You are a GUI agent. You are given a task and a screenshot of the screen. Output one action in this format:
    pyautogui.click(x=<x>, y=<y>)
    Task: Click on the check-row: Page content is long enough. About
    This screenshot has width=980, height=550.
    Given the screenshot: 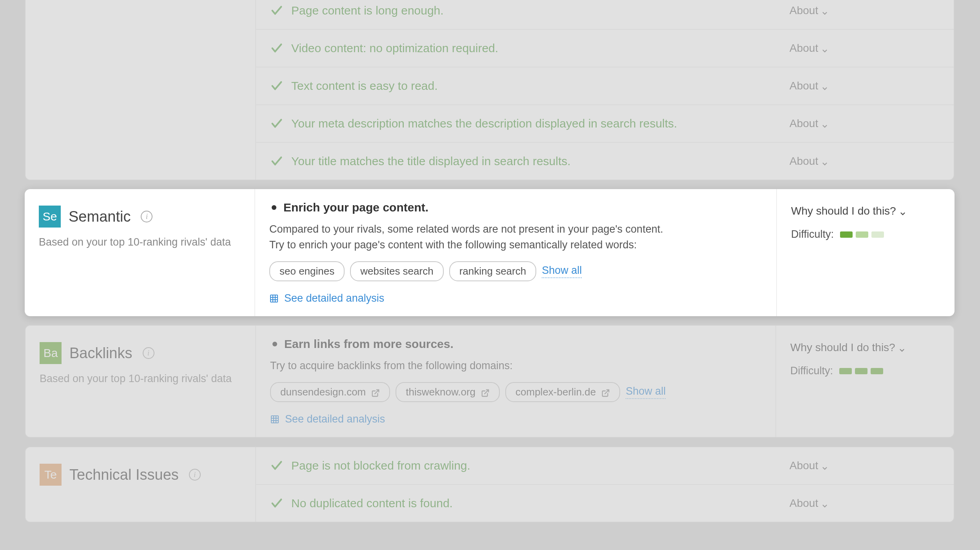 What is the action you would take?
    pyautogui.click(x=605, y=15)
    